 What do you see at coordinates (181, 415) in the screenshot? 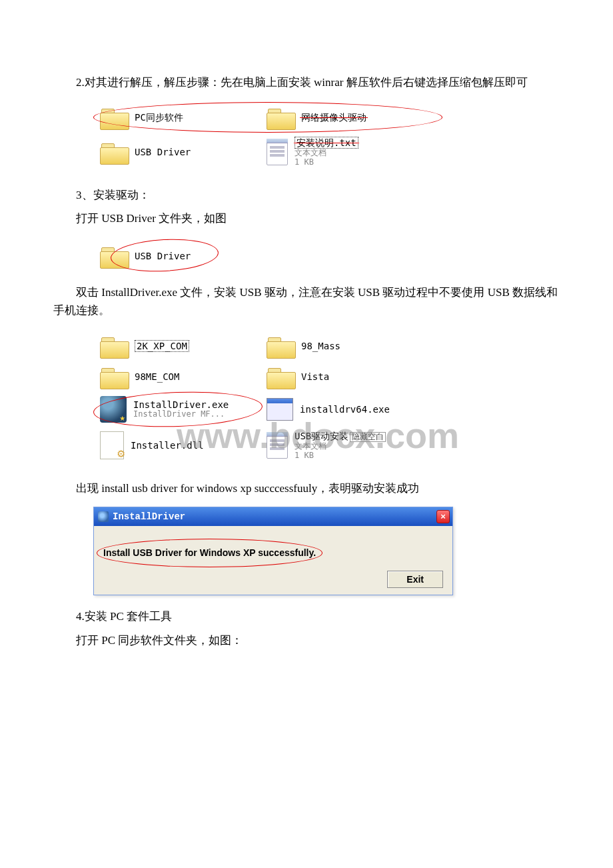
I see `file-sub: InstallDriver MF...` at bounding box center [181, 415].